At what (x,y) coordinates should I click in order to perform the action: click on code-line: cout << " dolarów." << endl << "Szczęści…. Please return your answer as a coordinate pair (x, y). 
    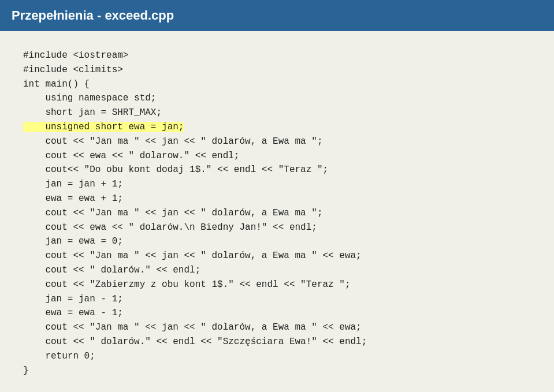
    Looking at the image, I should click on (195, 342).